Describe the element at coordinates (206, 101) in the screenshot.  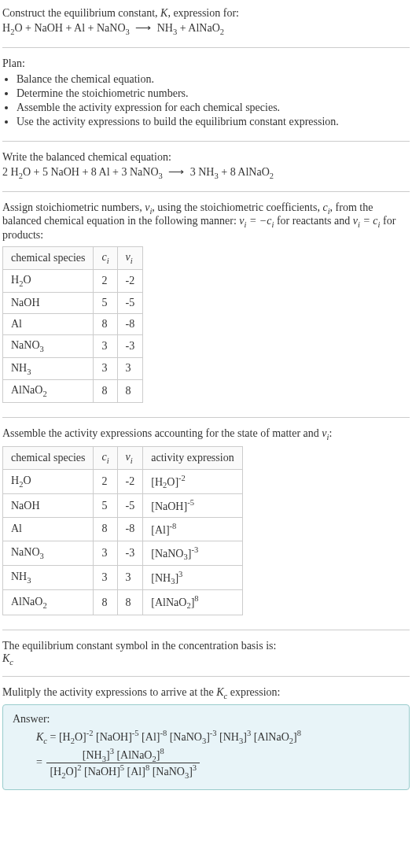
I see `plan-list: Balance the chemical equation. Determine…` at that location.